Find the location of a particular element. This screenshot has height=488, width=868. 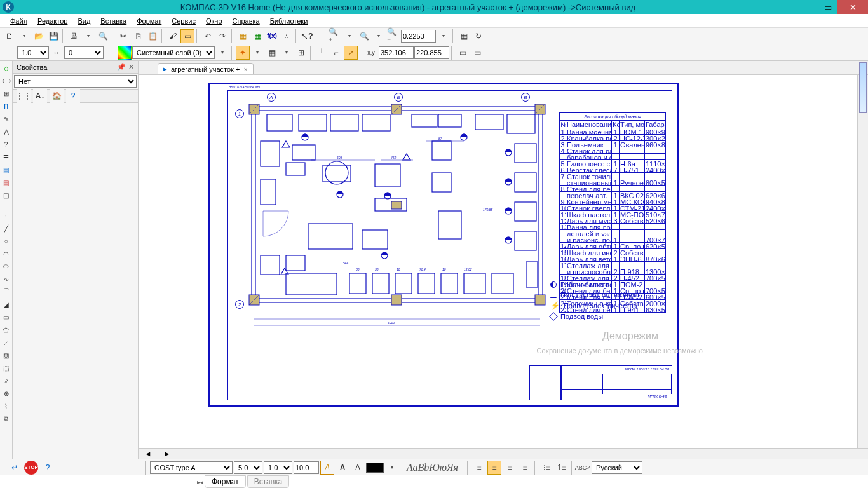

linestyle-icon: — is located at coordinates (10, 53).